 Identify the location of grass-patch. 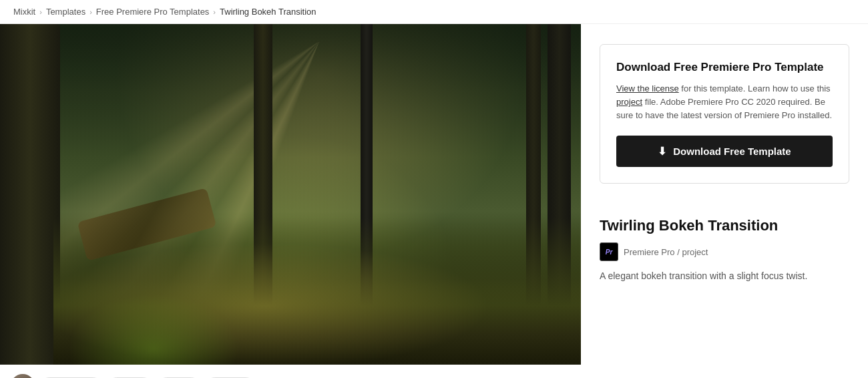
(154, 325).